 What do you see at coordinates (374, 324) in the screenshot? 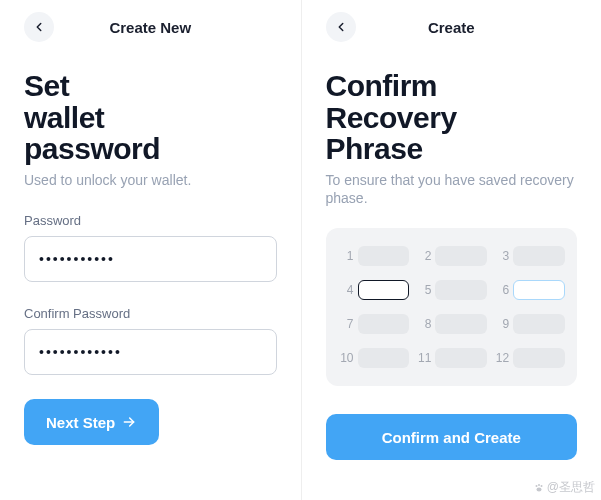
I see `recovery-slot: 7` at bounding box center [374, 324].